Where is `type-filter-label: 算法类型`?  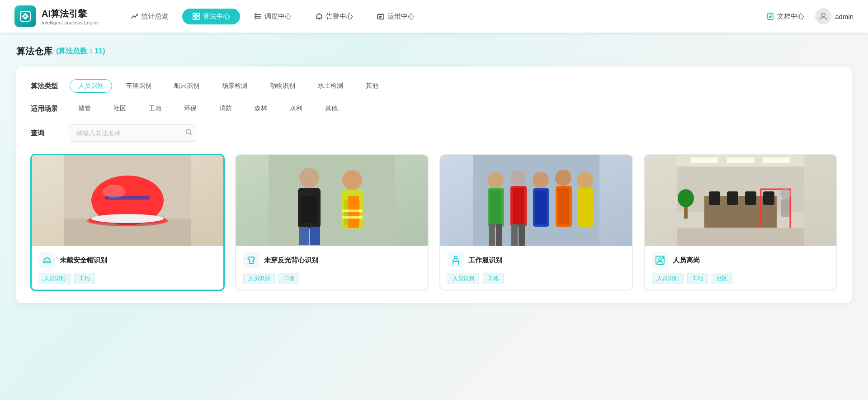
type-filter-label: 算法类型 is located at coordinates (47, 86).